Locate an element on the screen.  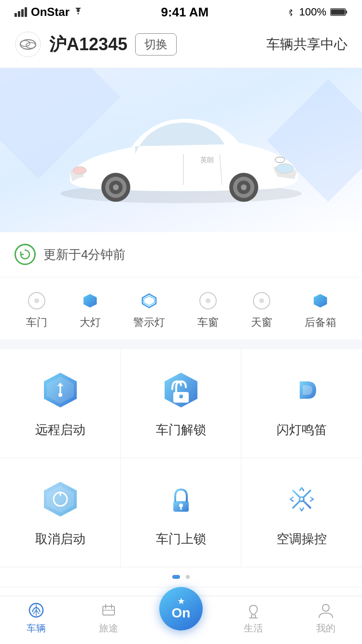
door-status-icon is located at coordinates (37, 301).